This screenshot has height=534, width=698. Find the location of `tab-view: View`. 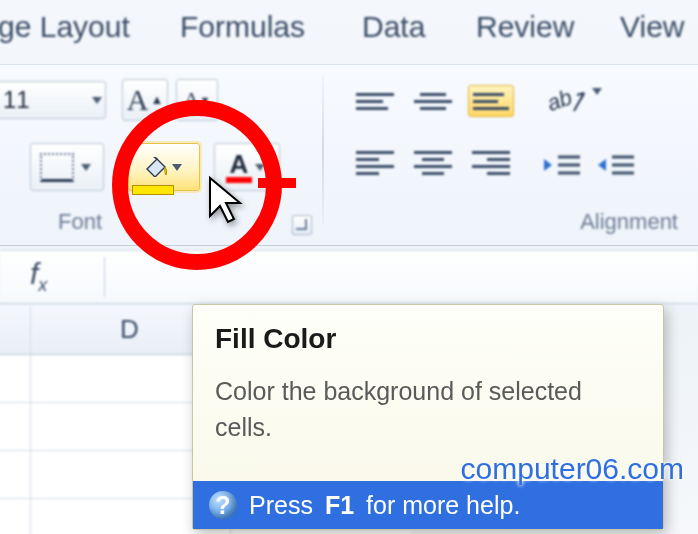

tab-view: View is located at coordinates (652, 27).